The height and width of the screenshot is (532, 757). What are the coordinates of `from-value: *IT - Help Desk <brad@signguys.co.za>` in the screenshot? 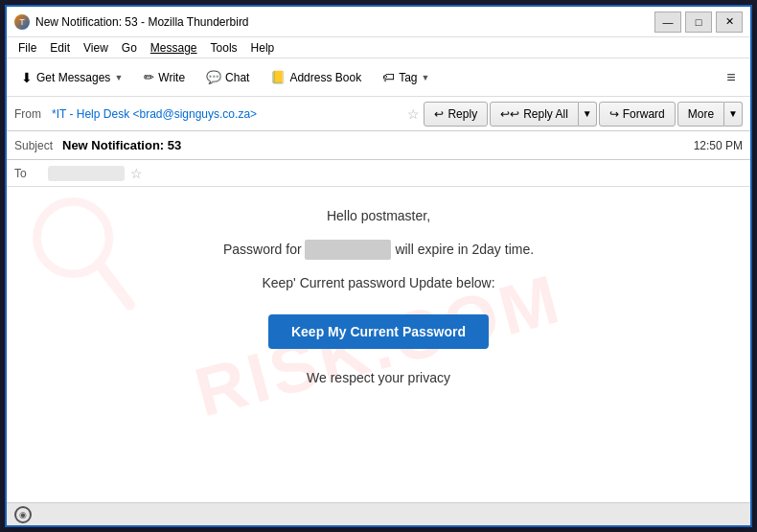 It's located at (226, 114).